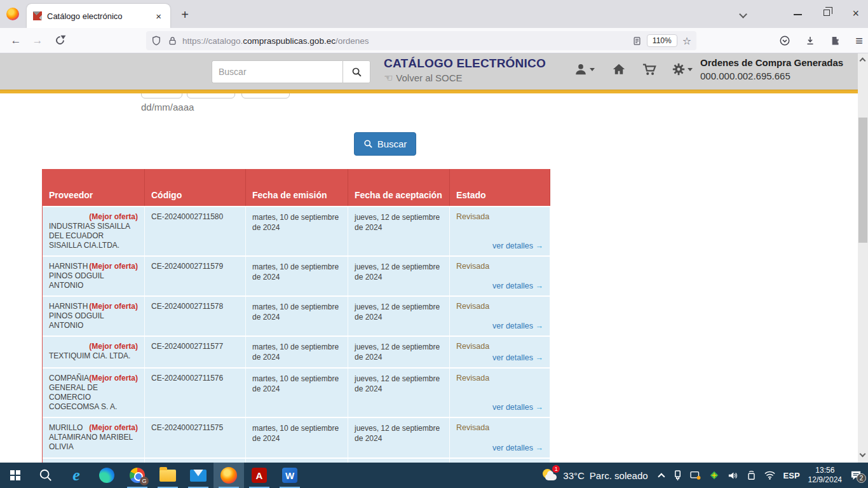  What do you see at coordinates (500, 438) in the screenshot?
I see `estado-cell: Revisada ver detalles →` at bounding box center [500, 438].